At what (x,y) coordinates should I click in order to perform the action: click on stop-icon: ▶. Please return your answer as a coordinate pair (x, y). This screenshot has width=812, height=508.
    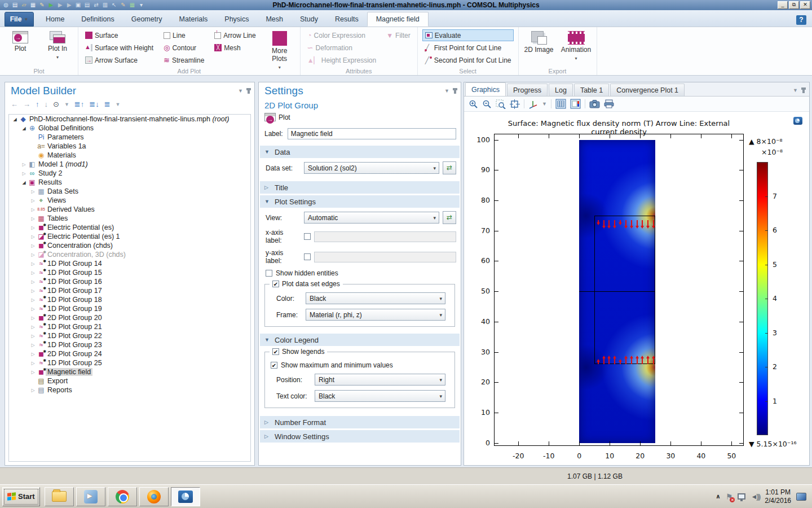
    Looking at the image, I should click on (69, 6).